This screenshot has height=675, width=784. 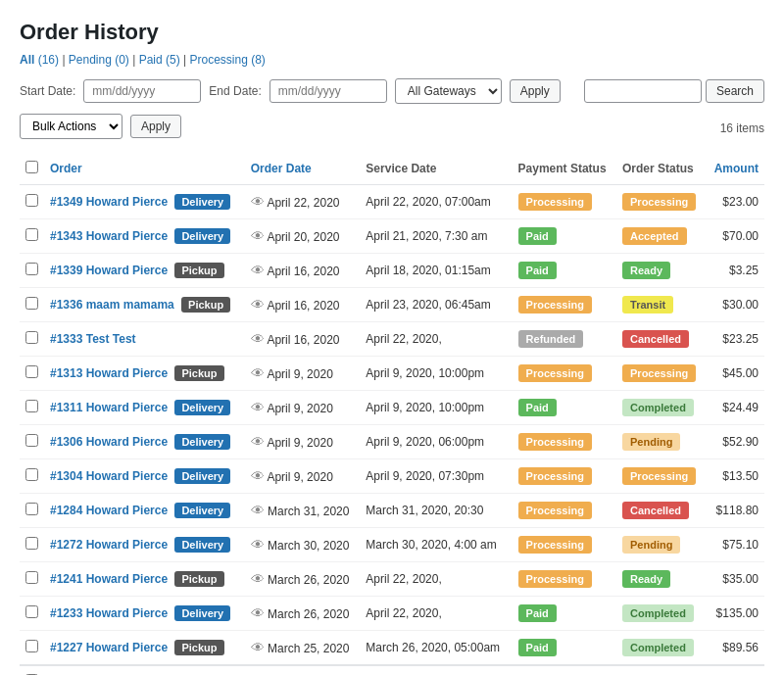 What do you see at coordinates (661, 408) in the screenshot?
I see `row-order-status-cell: Completed` at bounding box center [661, 408].